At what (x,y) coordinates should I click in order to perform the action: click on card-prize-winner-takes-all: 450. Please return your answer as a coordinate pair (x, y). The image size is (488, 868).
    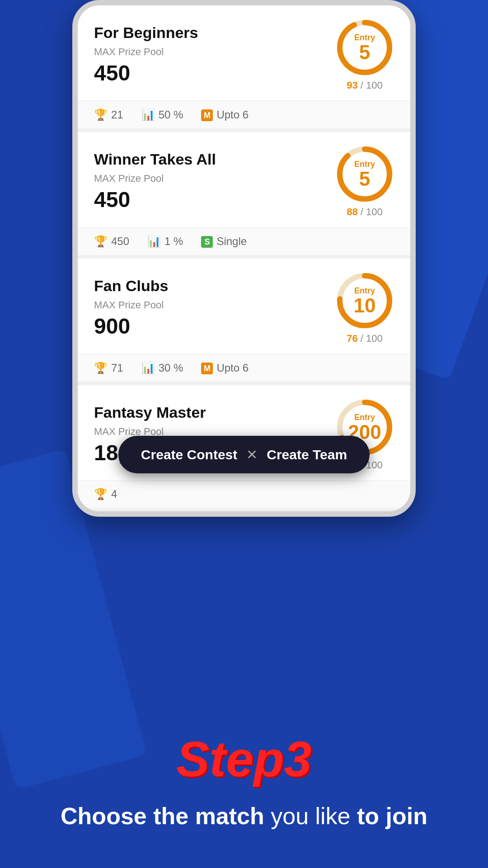
    Looking at the image, I should click on (210, 200).